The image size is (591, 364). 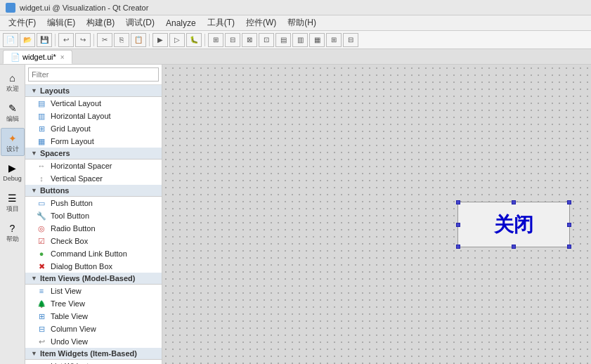 What do you see at coordinates (63, 58) in the screenshot?
I see `tab-close-button: ×` at bounding box center [63, 58].